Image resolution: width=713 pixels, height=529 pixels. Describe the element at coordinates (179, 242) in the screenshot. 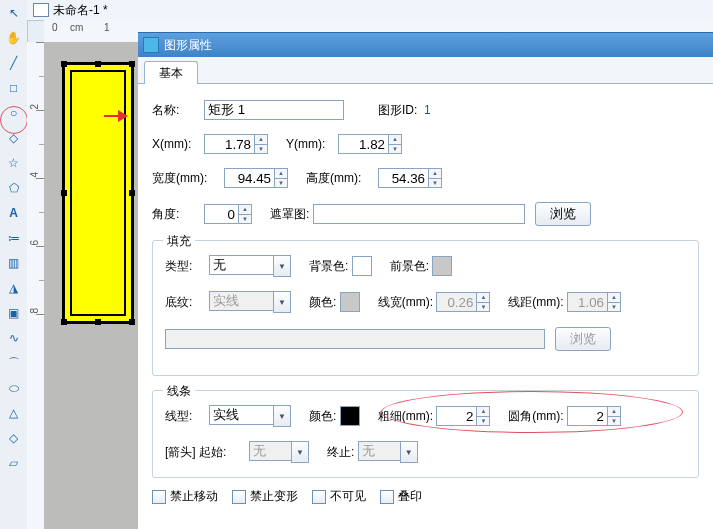

I see `legend-fill: 填充` at that location.